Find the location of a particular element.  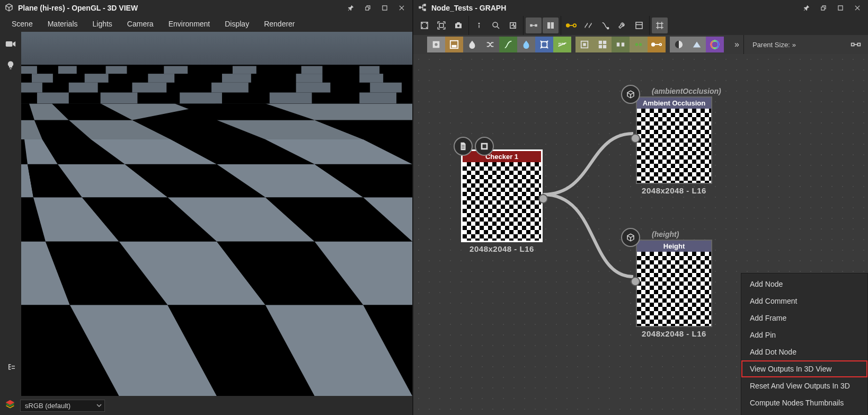

material-icon is located at coordinates (484, 146).